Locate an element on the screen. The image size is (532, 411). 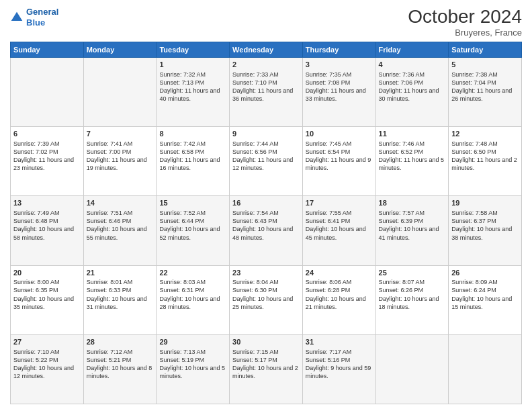
day-number: 5 is located at coordinates (485, 64).